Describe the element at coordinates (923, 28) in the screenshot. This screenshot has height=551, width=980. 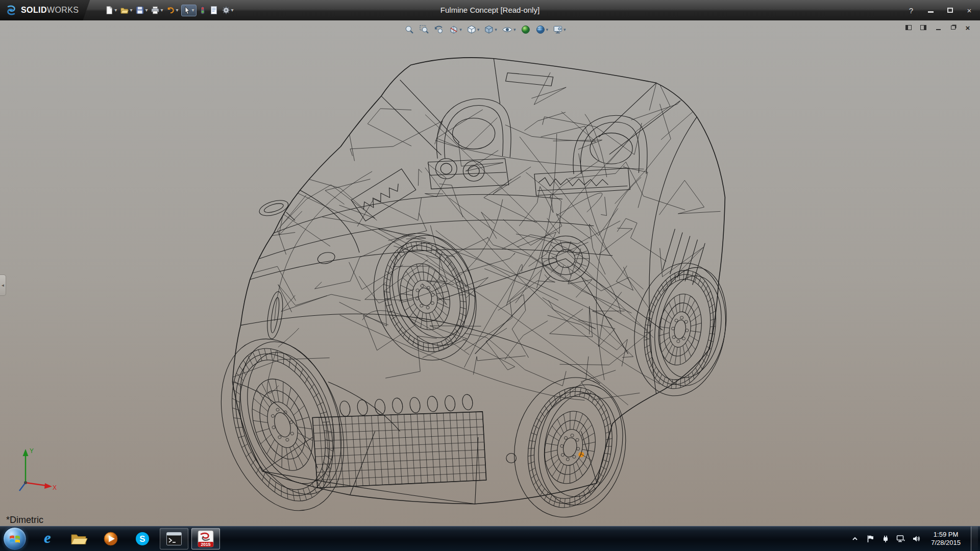
I see `right-pane-icon` at that location.